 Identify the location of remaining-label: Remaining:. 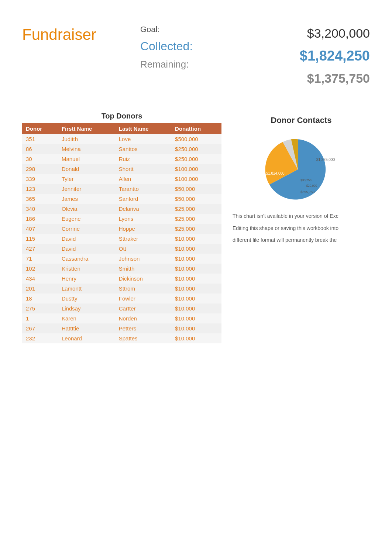
(165, 64).